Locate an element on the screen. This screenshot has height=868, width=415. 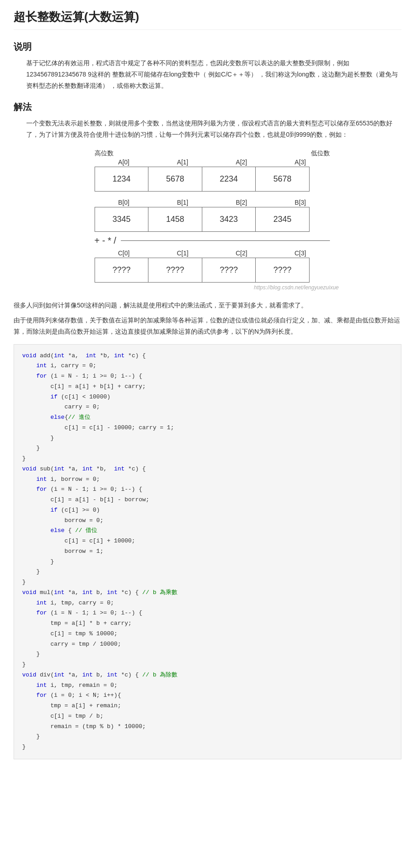
code-line: if (c[i] >= 0) is located at coordinates (207, 511).